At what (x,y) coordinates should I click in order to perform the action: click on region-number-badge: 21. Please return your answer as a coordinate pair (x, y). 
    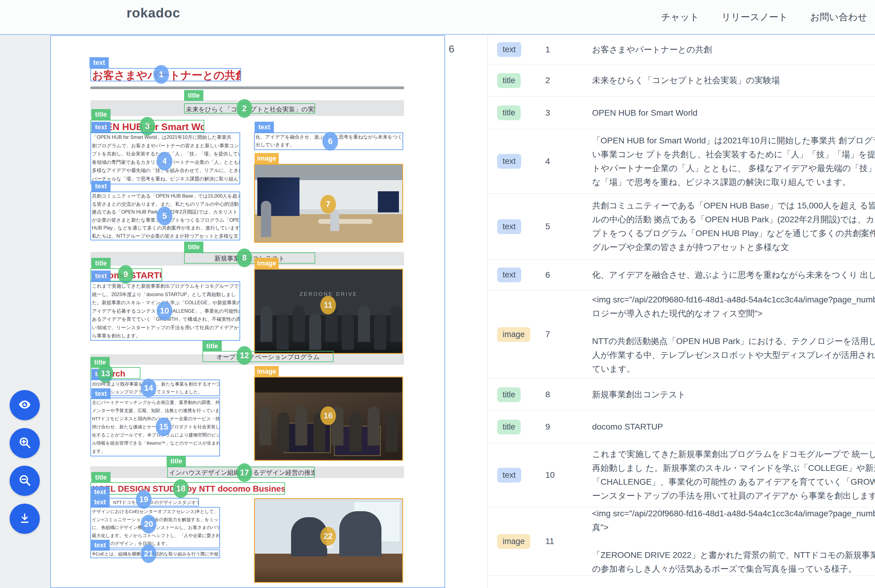
    Looking at the image, I should click on (149, 554).